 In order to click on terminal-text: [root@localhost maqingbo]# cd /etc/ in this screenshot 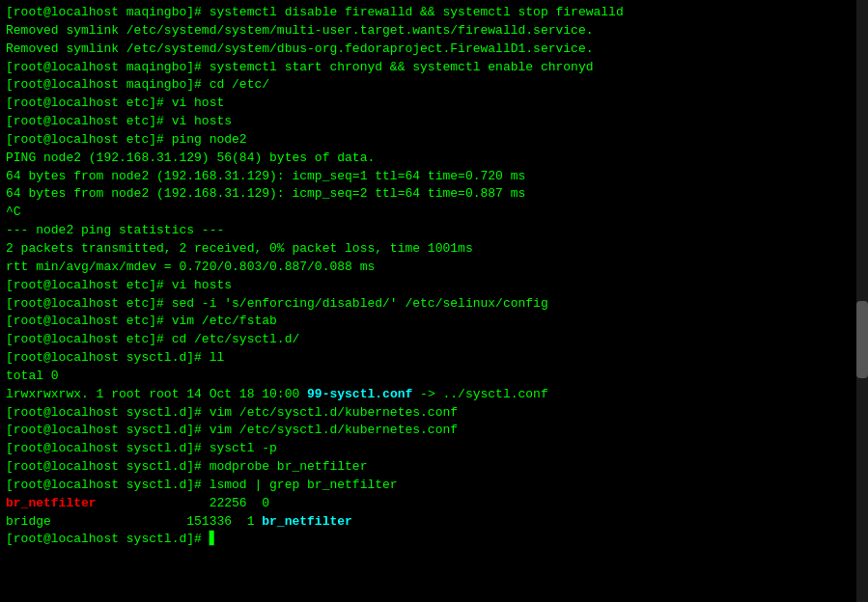, I will do `click(137, 85)`.